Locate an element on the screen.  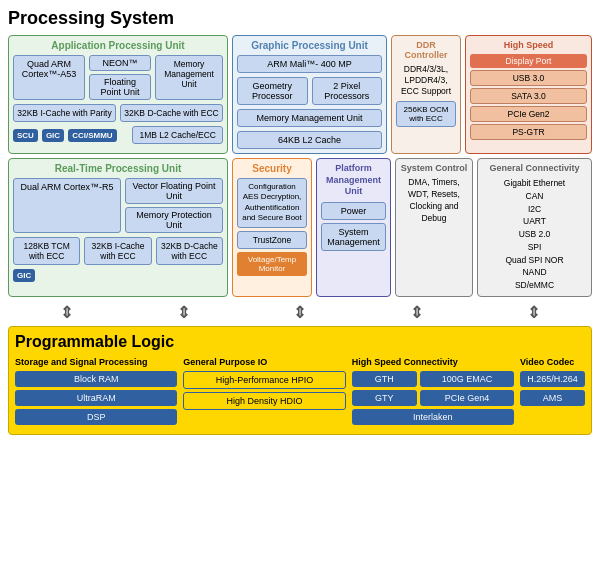
rpu-gic-tag: GIC is located at coordinates (24, 276).